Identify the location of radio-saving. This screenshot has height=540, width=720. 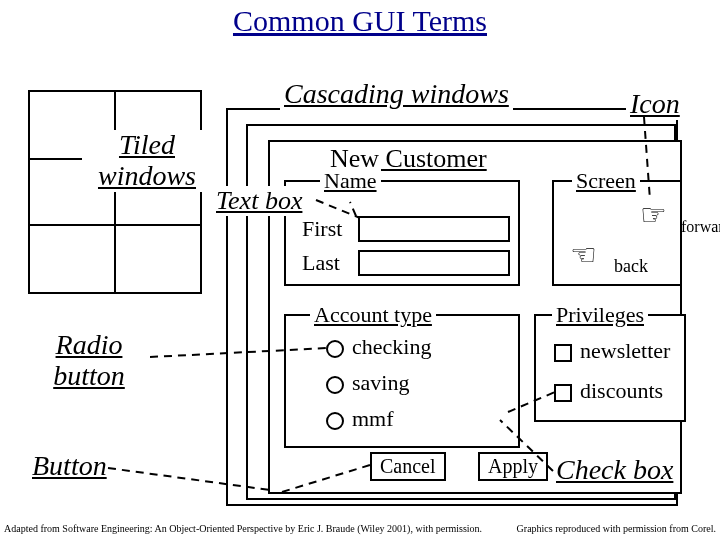
(335, 385).